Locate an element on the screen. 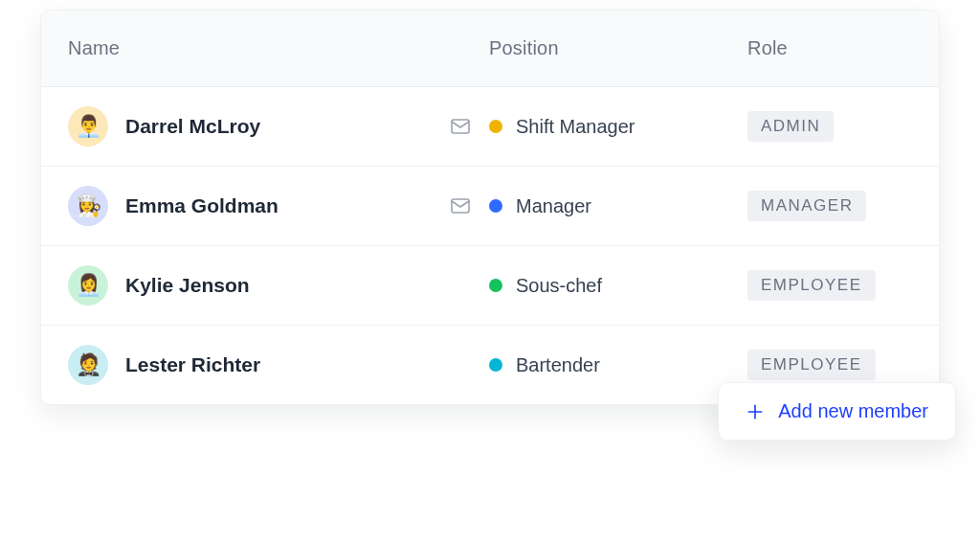 This screenshot has width=980, height=544. table-header-row: Name Position Role is located at coordinates (490, 49).